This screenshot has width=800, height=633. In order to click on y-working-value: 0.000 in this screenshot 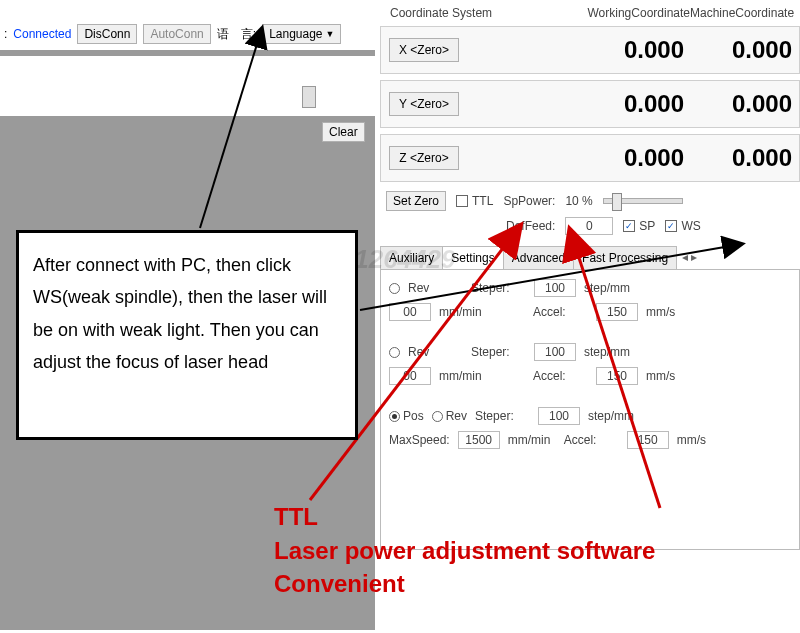, I will do `click(572, 104)`.